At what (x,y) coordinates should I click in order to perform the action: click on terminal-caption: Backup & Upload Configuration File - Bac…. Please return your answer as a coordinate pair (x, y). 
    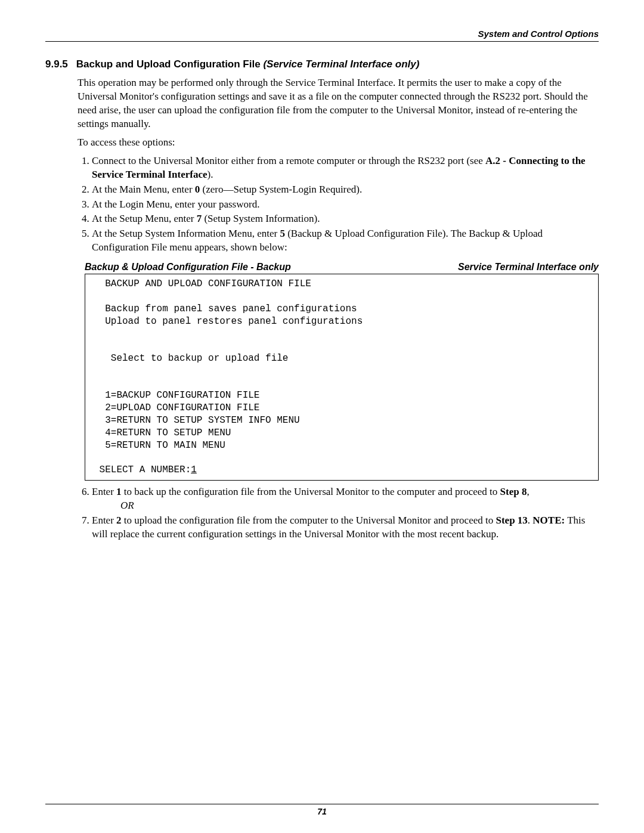
    Looking at the image, I should click on (342, 267).